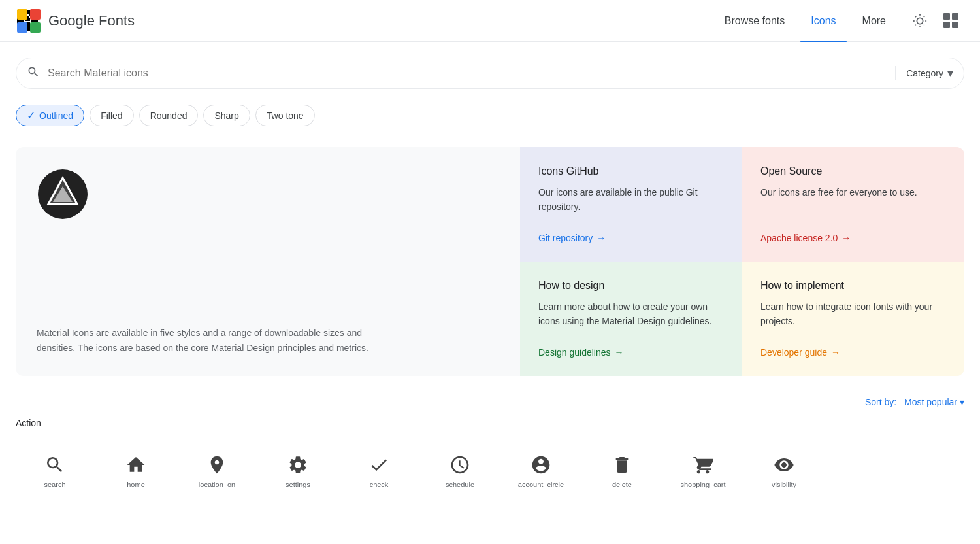 The image size is (980, 544). I want to click on github-card: Icons GitHub Our icons are available in …, so click(631, 204).